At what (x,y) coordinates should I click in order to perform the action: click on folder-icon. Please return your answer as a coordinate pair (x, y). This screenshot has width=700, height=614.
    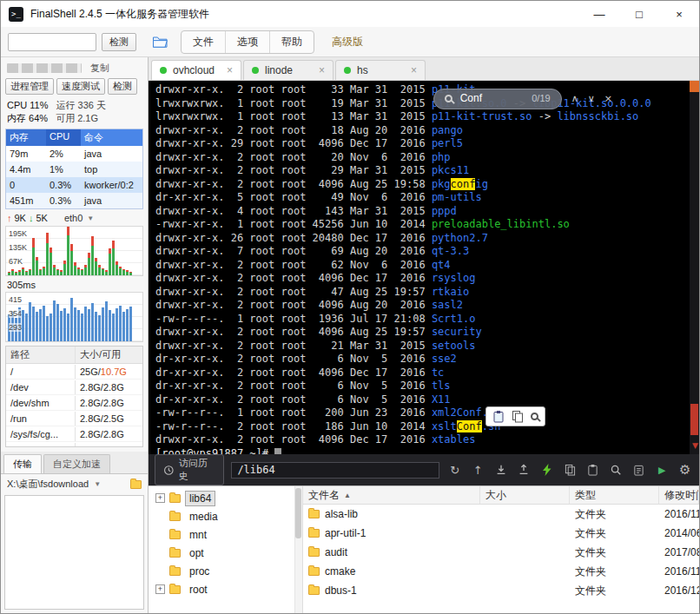
    Looking at the image, I should click on (135, 485).